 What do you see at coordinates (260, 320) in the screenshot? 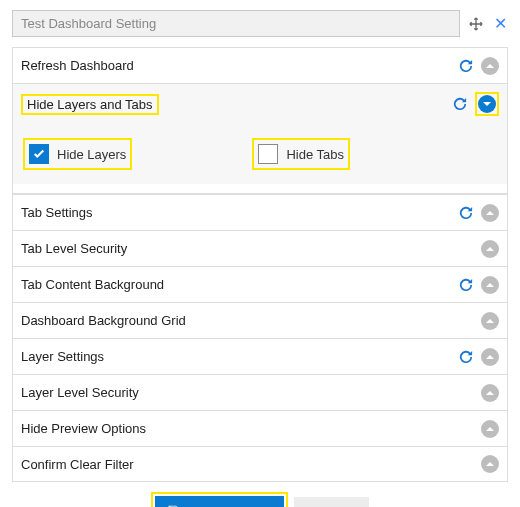
I see `section-header-dashboard-background-grid: Dashboard Background Grid` at bounding box center [260, 320].